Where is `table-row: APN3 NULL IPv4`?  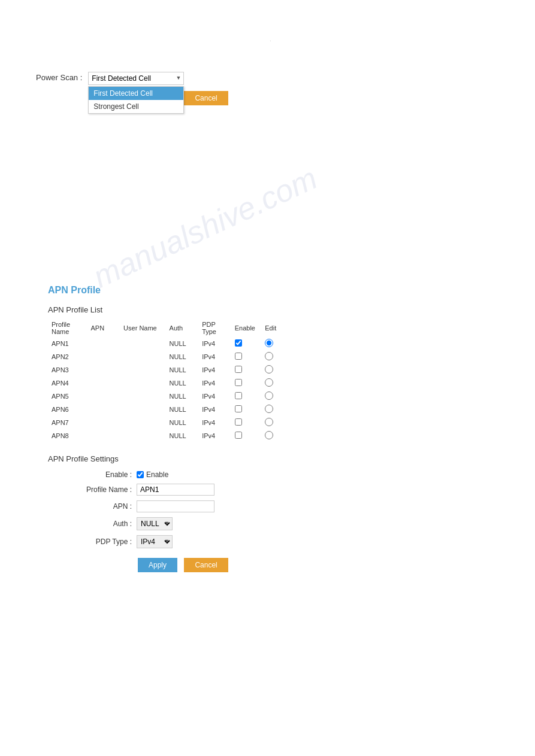 table-row: APN3 NULL IPv4 is located at coordinates (168, 370).